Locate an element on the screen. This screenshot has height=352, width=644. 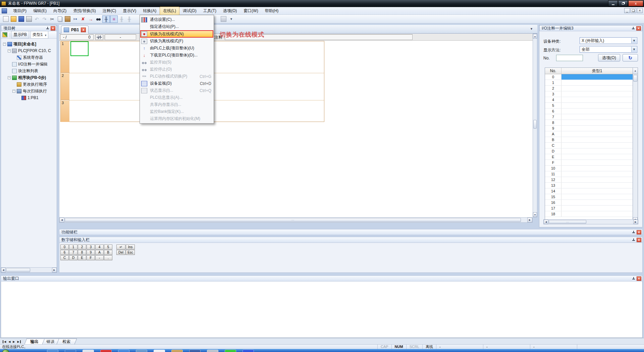
table-row: A is located at coordinates (589, 134).